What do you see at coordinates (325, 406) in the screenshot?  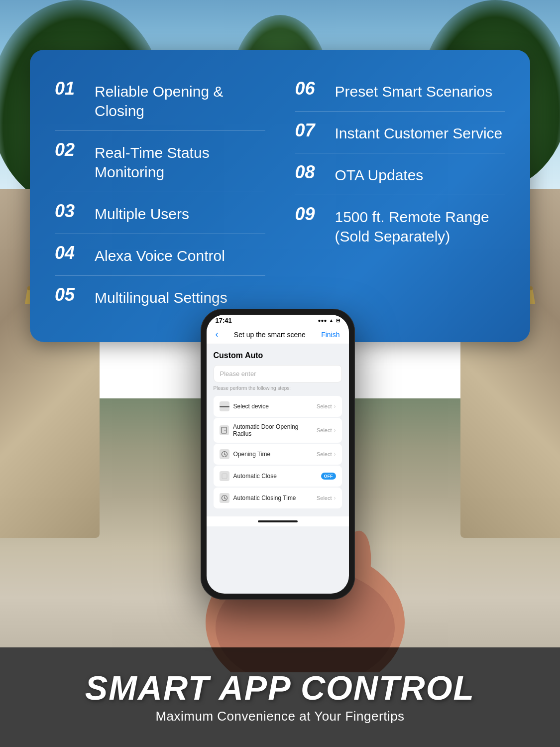 I see `select-text-1: Select` at bounding box center [325, 406].